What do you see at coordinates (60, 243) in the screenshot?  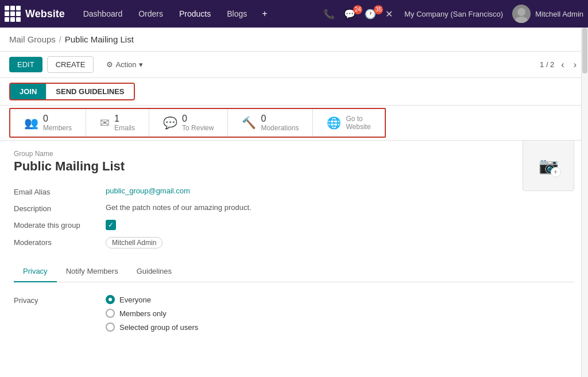 I see `moderators-label: Moderators` at bounding box center [60, 243].